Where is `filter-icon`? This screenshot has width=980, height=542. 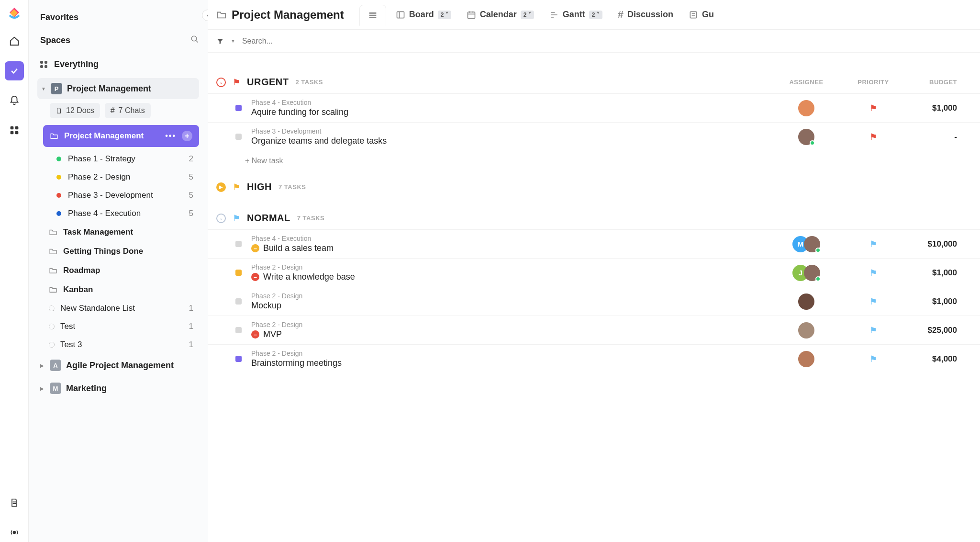
filter-icon is located at coordinates (220, 41).